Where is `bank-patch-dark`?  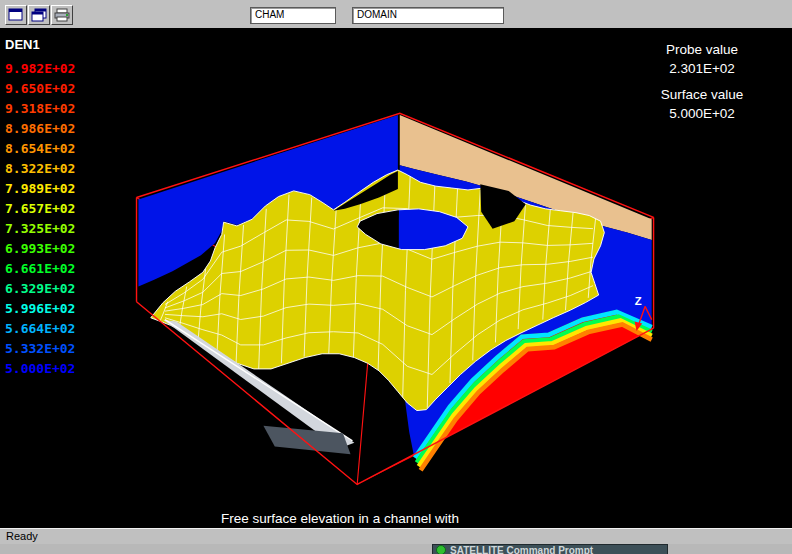 bank-patch-dark is located at coordinates (306, 440).